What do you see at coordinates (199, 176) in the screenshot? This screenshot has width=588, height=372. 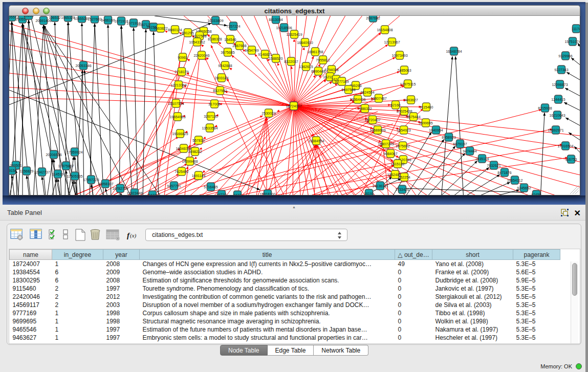 I see `svg-text: 1691144` at bounding box center [199, 176].